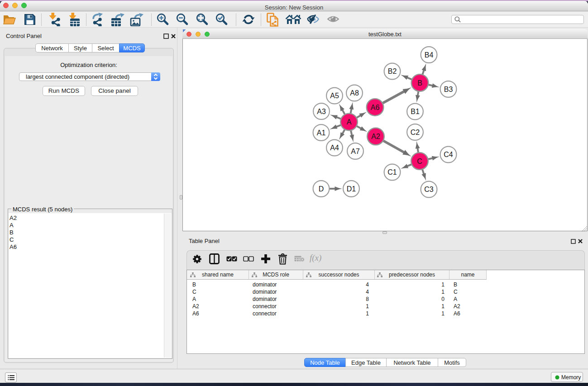 Image resolution: width=588 pixels, height=386 pixels. I want to click on svg-text: A8, so click(354, 93).